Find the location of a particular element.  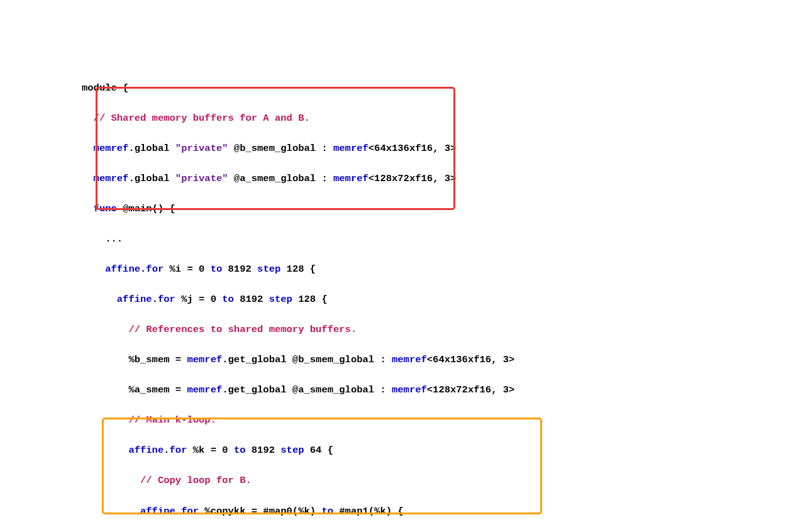

code-line: // Shared memory buffers for A and B. is located at coordinates (438, 118).